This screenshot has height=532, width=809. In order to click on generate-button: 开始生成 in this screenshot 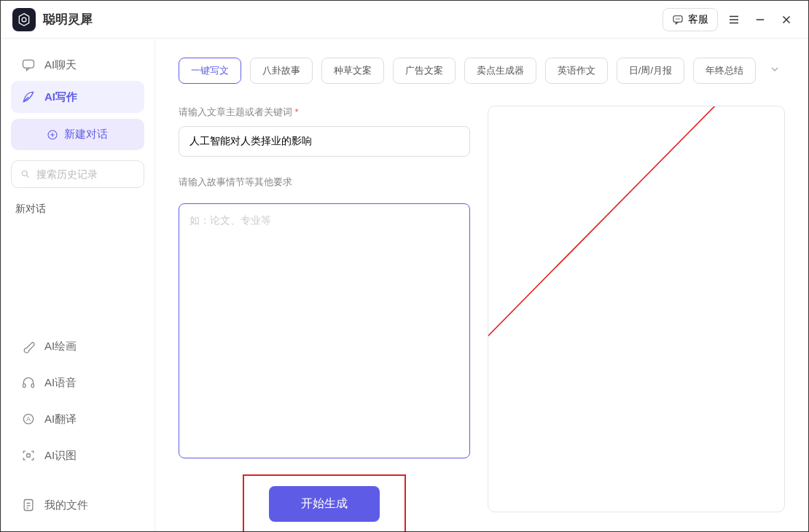, I will do `click(324, 504)`.